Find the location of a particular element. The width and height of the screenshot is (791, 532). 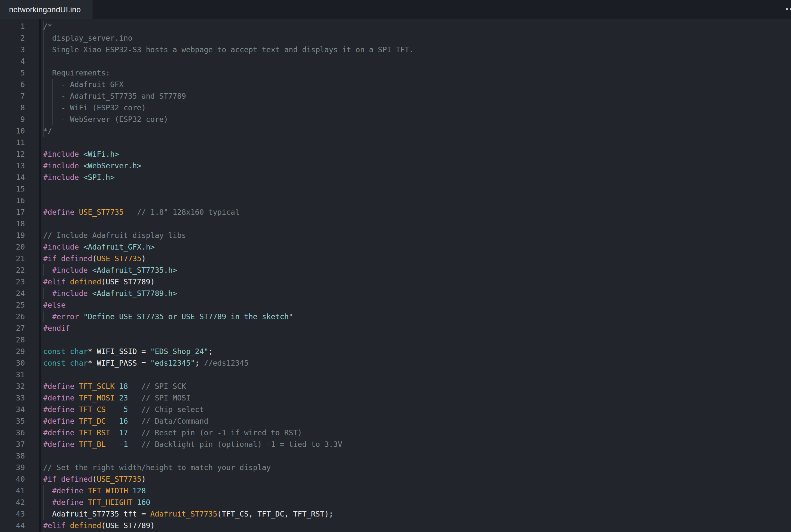

line-number: 31 is located at coordinates (12, 375).